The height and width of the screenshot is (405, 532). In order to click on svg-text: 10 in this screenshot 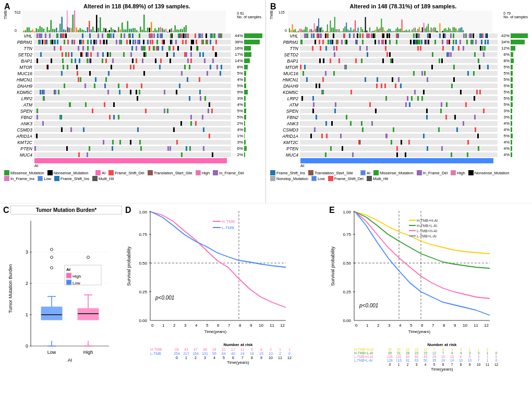, I will do `click(261, 326)`.